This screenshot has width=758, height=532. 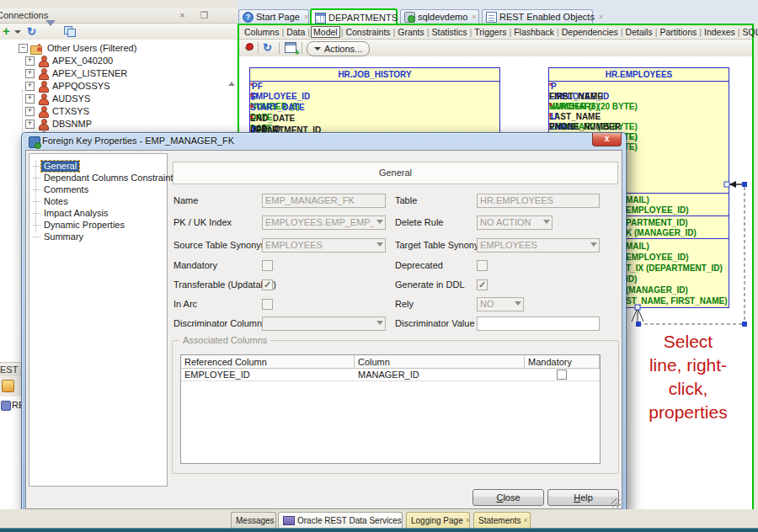 I want to click on generate-in-ddl-checkbox, so click(x=482, y=285).